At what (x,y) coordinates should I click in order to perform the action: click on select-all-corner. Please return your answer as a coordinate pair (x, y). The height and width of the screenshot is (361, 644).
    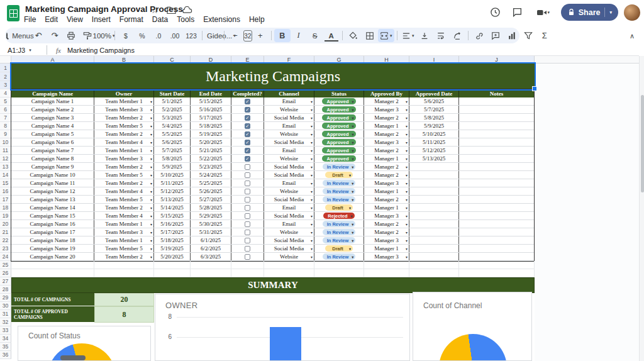
    Looking at the image, I should click on (6, 60).